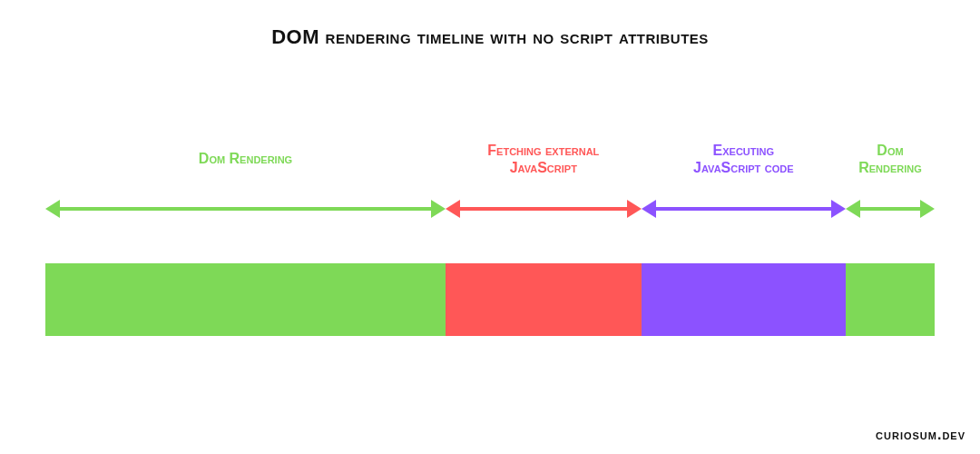 Image resolution: width=980 pixels, height=454 pixels. I want to click on phase-label: Fetching external JavaScript, so click(544, 159).